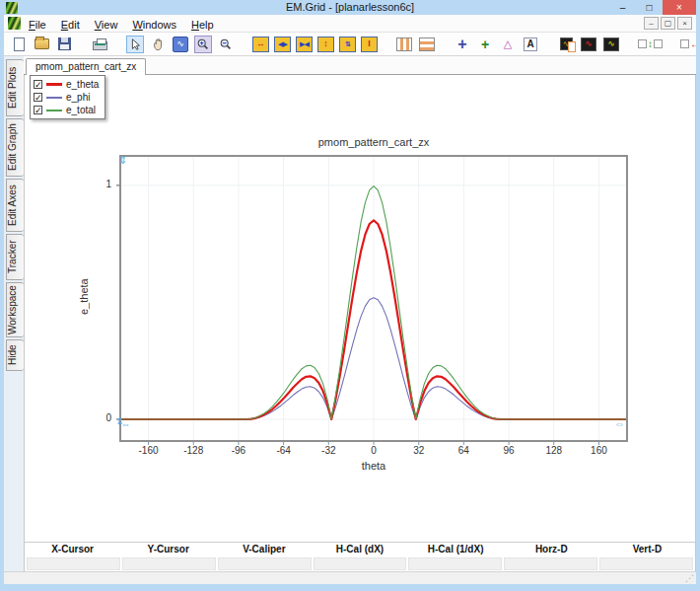 The height and width of the screenshot is (591, 700). Describe the element at coordinates (15, 310) in the screenshot. I see `sidebar-tab-workspace: Workspace` at that location.